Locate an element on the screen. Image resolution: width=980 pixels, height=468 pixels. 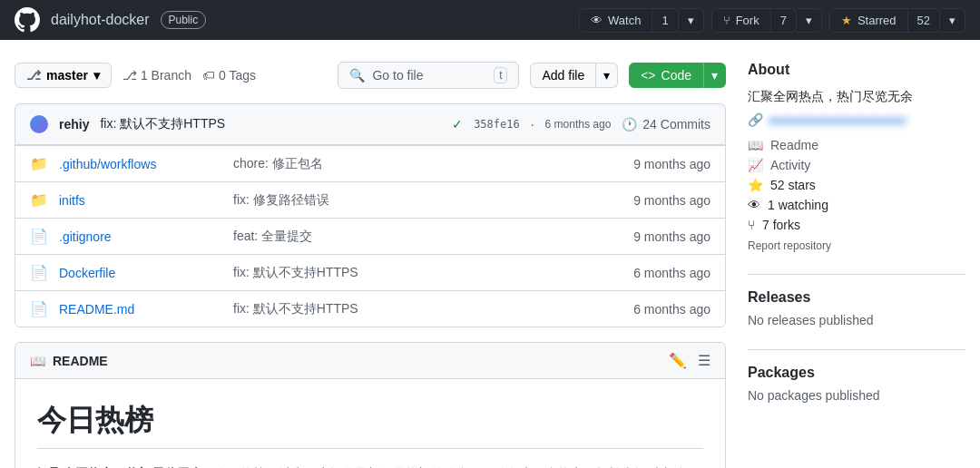
file-commit-msg: fix: 默认不支持HTTPS is located at coordinates (412, 309).